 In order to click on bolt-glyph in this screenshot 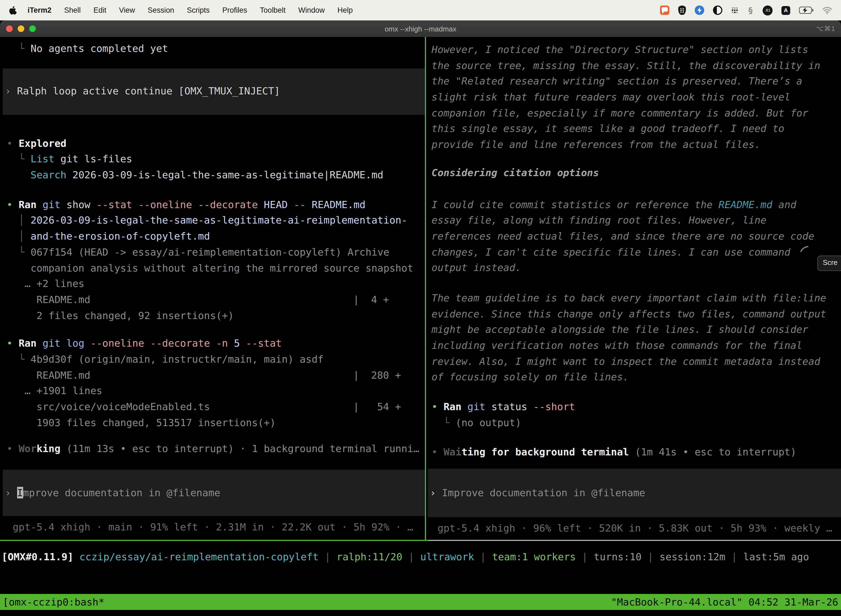, I will do `click(699, 10)`.